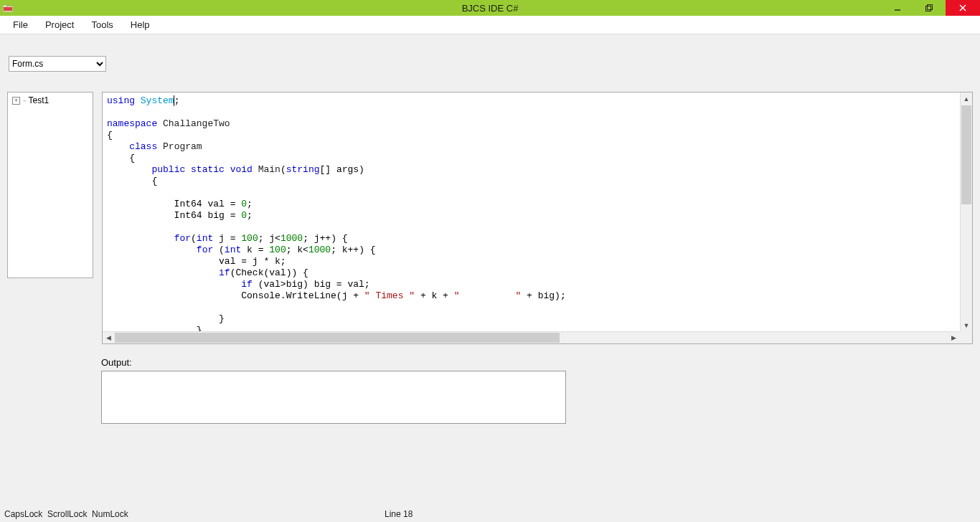  Describe the element at coordinates (966, 99) in the screenshot. I see `scroll-up-icon: ▲` at that location.